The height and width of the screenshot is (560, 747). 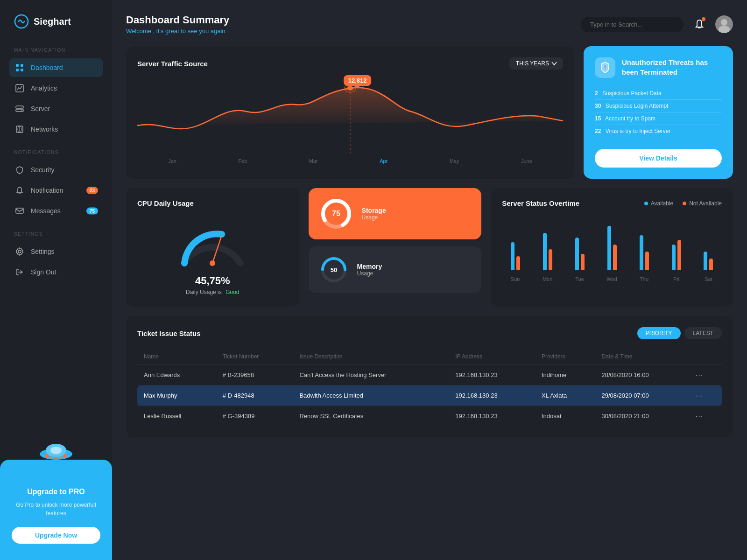 What do you see at coordinates (642, 396) in the screenshot?
I see `cell-datetime-1: 29/08/2020 07:00` at bounding box center [642, 396].